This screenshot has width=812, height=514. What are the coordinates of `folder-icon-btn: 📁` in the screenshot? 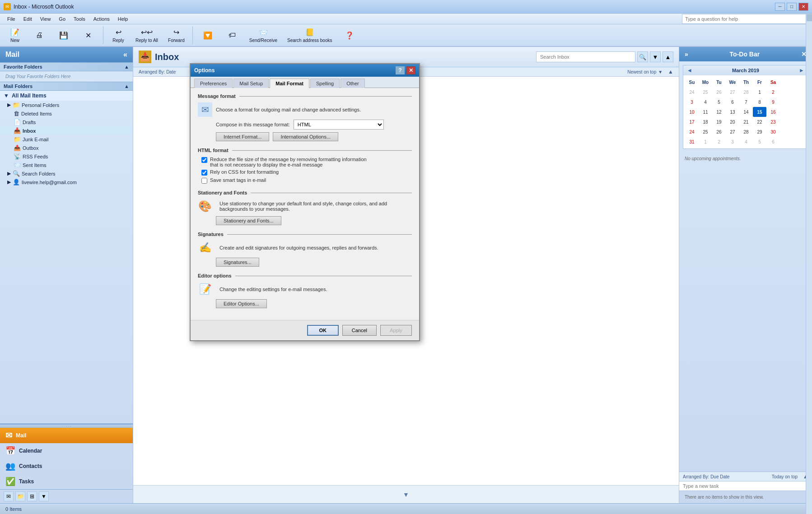 It's located at (20, 496).